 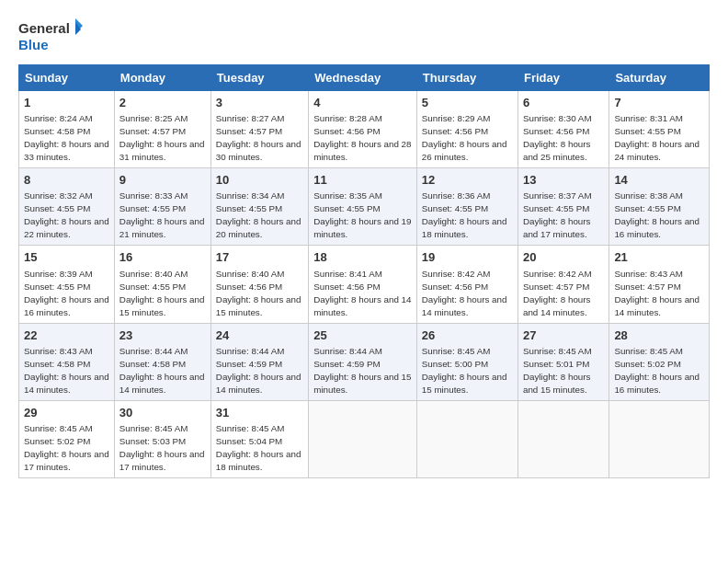 I want to click on calendar-cell: 24Sunrise: 8:44 AMSunset: 4:59 PMDayligh…, so click(x=259, y=362).